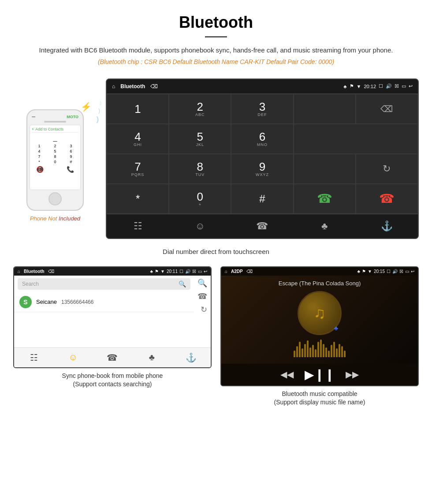  I want to click on header-divider, so click(216, 37).